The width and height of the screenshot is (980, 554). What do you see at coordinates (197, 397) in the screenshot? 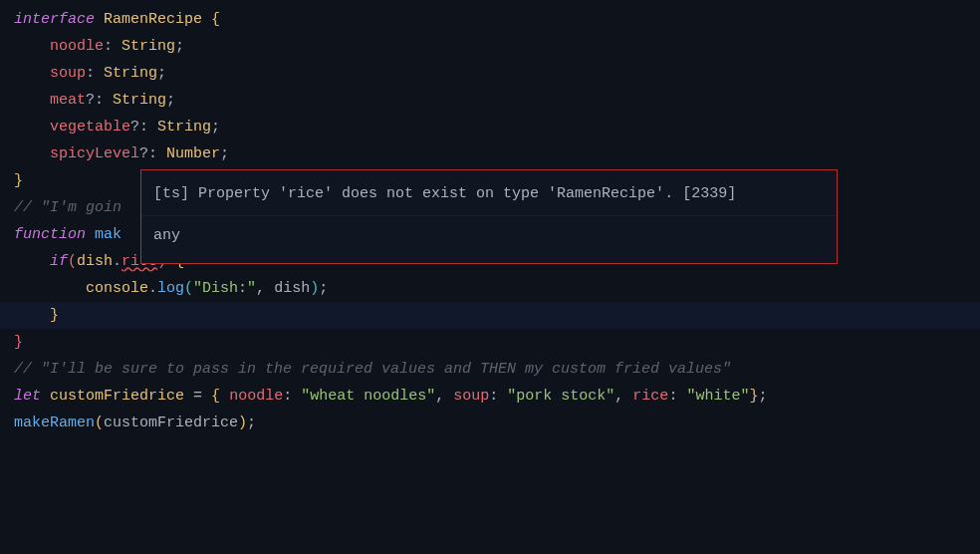
I see `equals: =` at bounding box center [197, 397].